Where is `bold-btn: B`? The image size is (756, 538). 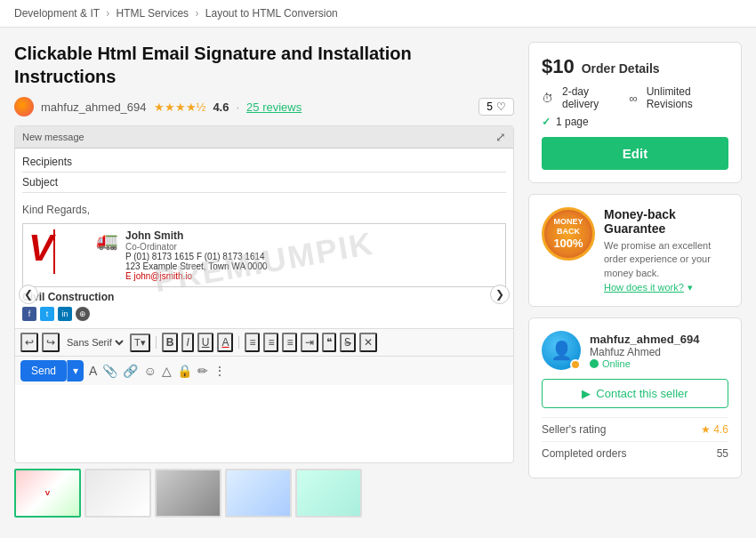 bold-btn: B is located at coordinates (171, 342).